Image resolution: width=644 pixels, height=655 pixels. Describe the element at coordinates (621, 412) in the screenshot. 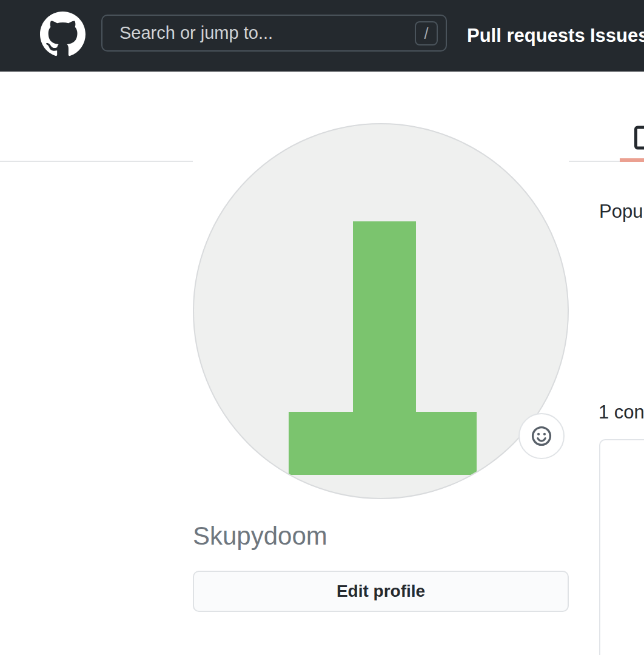

I see `contributions-heading: 1 con` at that location.